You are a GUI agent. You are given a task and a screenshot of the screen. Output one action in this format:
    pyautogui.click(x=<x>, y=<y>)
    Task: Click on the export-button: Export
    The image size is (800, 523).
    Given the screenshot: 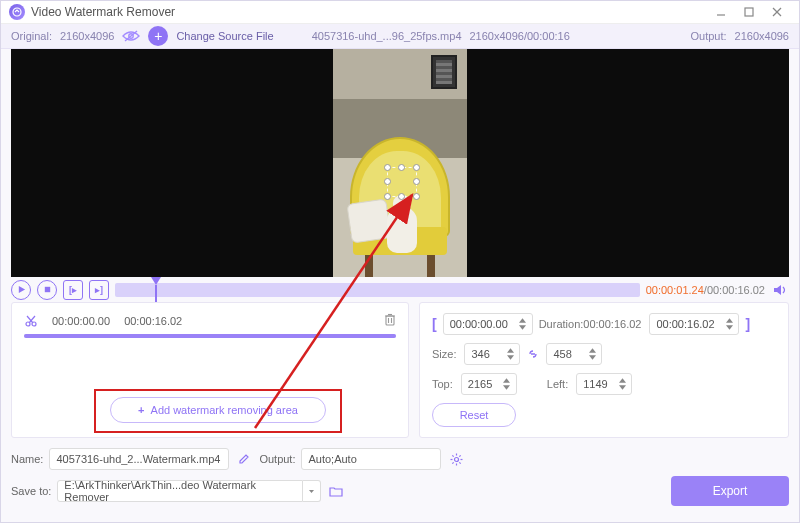 What is the action you would take?
    pyautogui.click(x=730, y=491)
    